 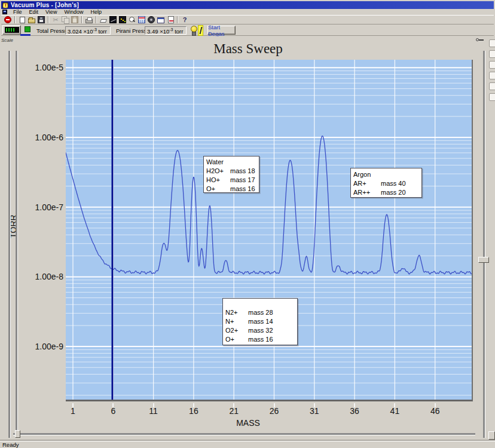 I want to click on dark1-button, so click(x=113, y=20).